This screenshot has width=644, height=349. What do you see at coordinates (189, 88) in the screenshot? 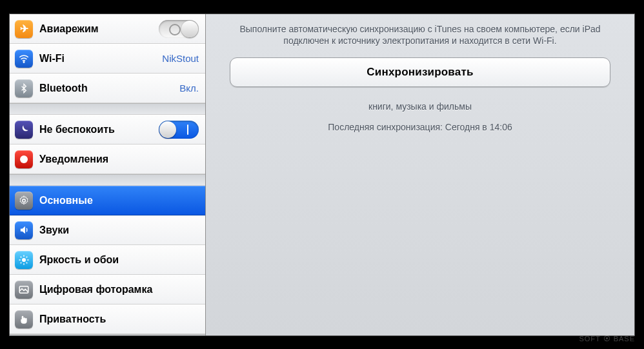
I see `bluetooth-value: Вкл.` at bounding box center [189, 88].